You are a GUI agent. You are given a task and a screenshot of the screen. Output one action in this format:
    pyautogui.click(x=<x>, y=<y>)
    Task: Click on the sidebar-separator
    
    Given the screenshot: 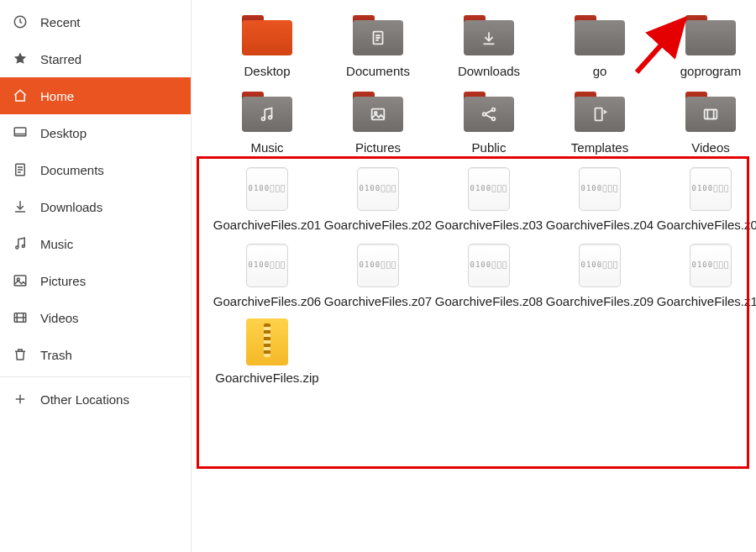 What is the action you would take?
    pyautogui.click(x=96, y=376)
    